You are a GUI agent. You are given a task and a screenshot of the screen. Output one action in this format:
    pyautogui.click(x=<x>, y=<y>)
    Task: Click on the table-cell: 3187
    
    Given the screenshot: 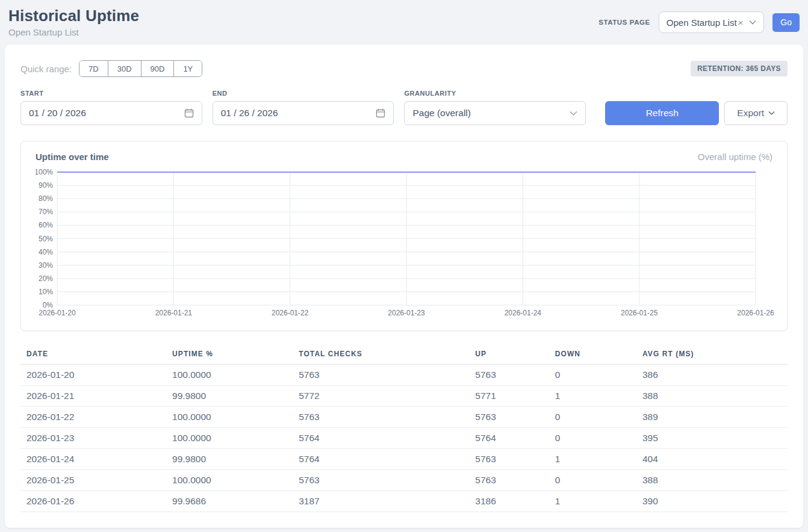 What is the action you would take?
    pyautogui.click(x=381, y=502)
    